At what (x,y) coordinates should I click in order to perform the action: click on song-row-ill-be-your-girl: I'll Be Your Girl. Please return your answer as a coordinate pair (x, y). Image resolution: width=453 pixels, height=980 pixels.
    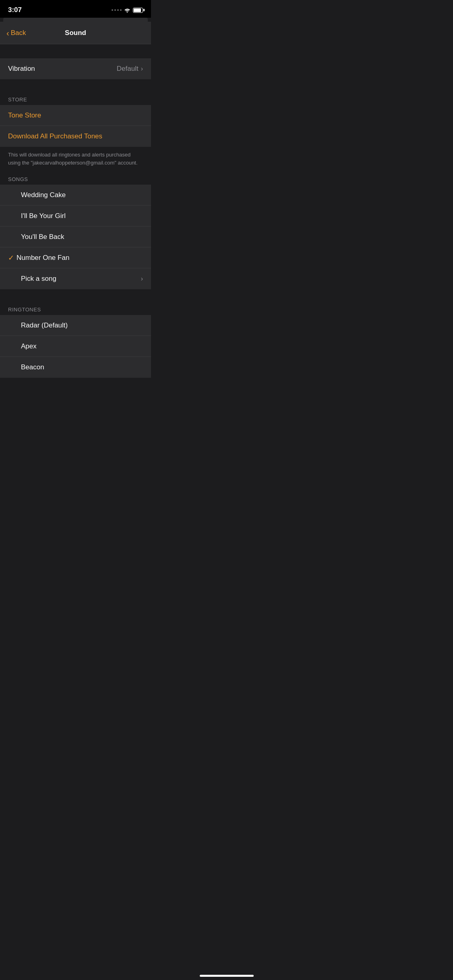
    Looking at the image, I should click on (76, 216).